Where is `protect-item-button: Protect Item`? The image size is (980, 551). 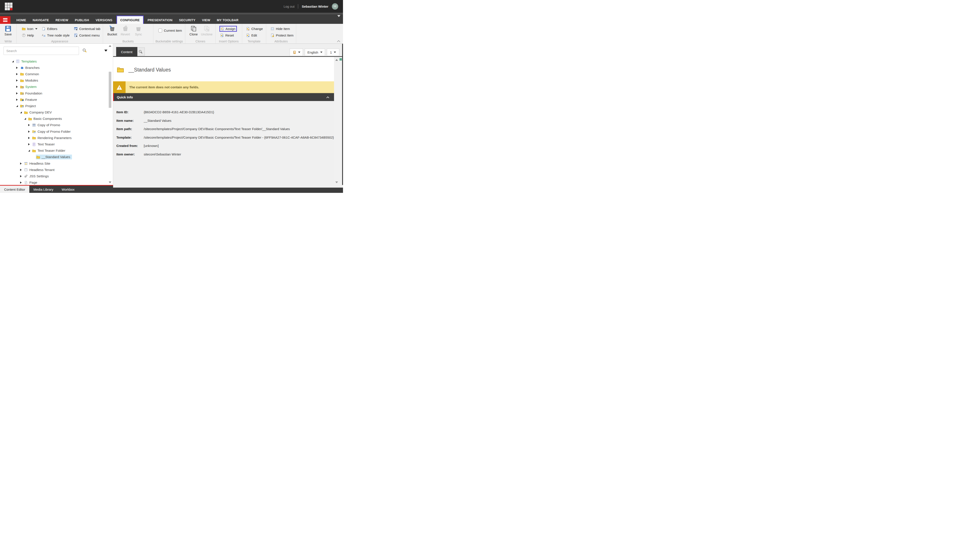 protect-item-button: Protect Item is located at coordinates (282, 35).